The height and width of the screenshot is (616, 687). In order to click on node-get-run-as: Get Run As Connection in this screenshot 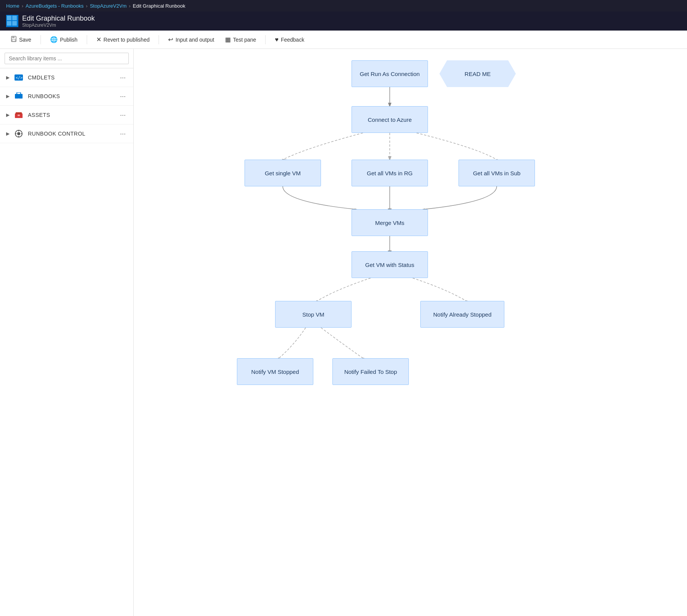, I will do `click(390, 74)`.